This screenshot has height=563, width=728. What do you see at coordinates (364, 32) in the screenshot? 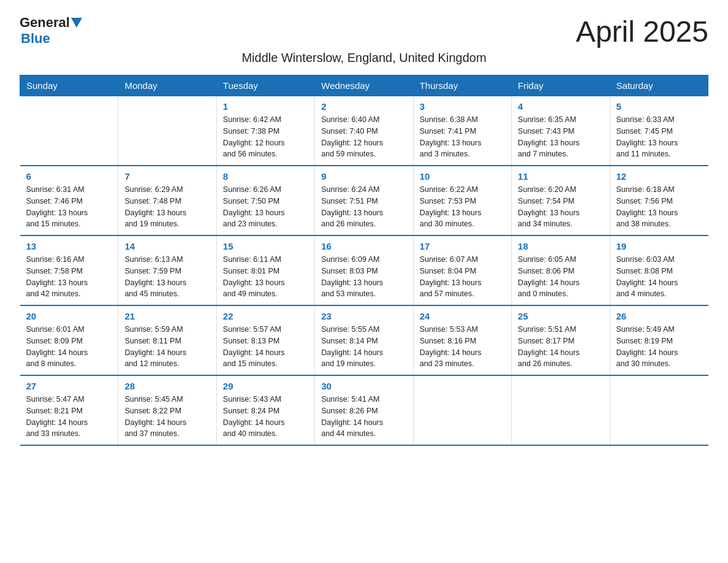
I see `header: General Blue April 2025` at bounding box center [364, 32].